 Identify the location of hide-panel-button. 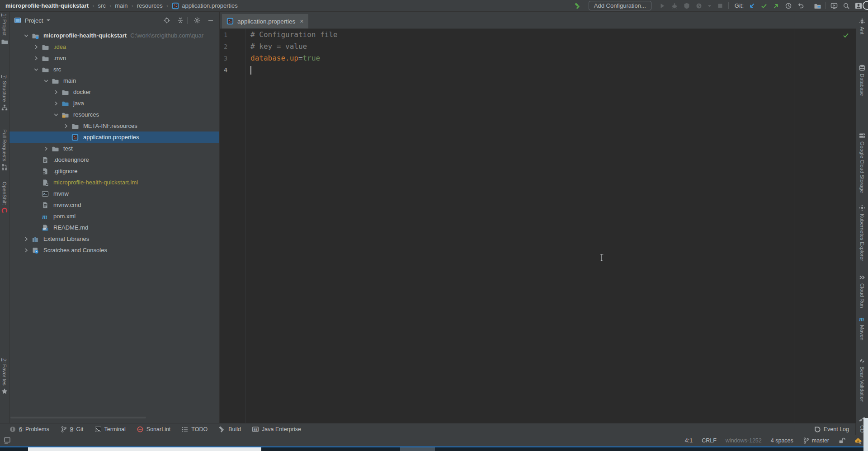
(211, 20).